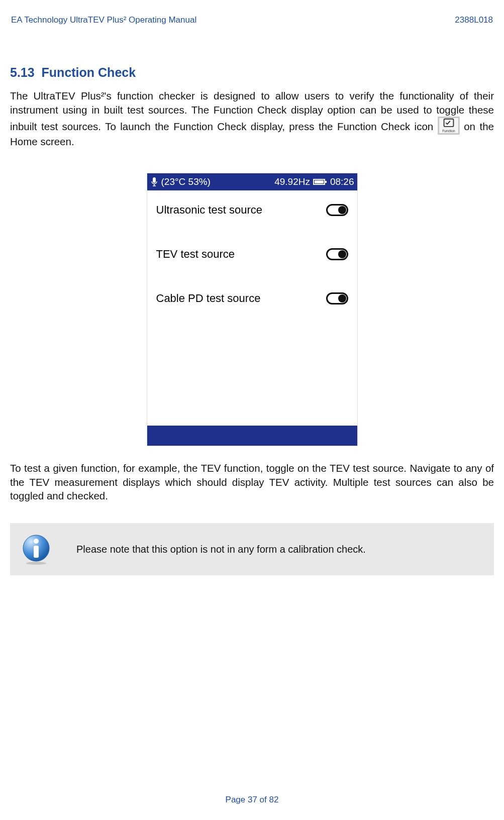 The height and width of the screenshot is (820, 504). Describe the element at coordinates (337, 254) in the screenshot. I see `tev-toggle` at that location.